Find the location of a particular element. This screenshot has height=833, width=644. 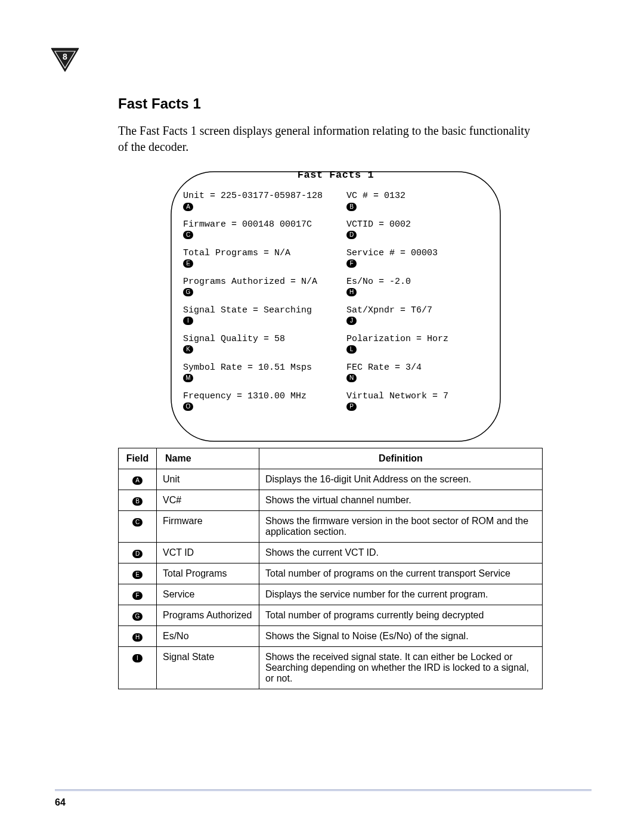

chapter-marker: 8 is located at coordinates (65, 60).